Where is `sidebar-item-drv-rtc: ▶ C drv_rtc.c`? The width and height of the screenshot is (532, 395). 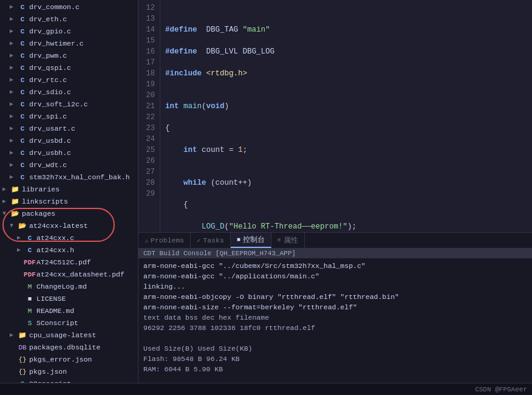 sidebar-item-drv-rtc: ▶ C drv_rtc.c is located at coordinates (69, 80).